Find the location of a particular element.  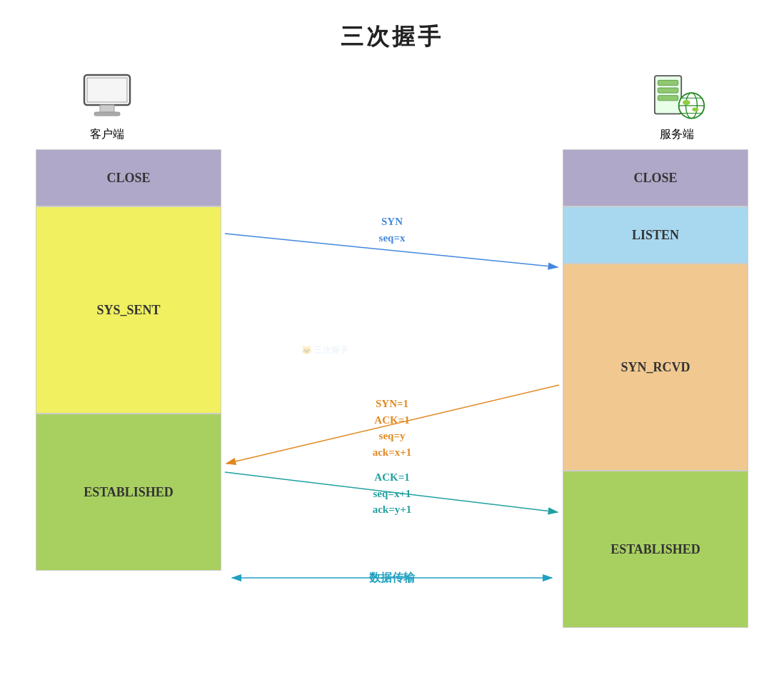

client-column: CLOSE SYS_SENT ESTABLISHED is located at coordinates (129, 360).